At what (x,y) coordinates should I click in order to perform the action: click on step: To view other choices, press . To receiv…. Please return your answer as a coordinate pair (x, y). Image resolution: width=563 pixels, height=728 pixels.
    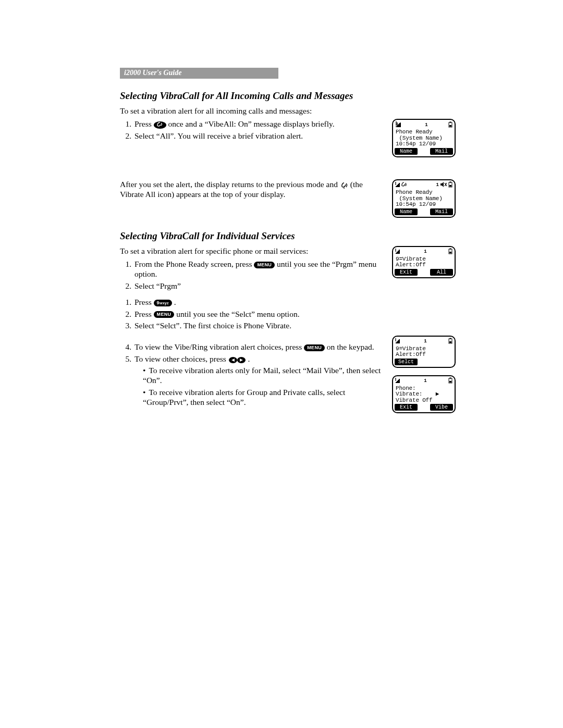
    Looking at the image, I should click on (258, 380).